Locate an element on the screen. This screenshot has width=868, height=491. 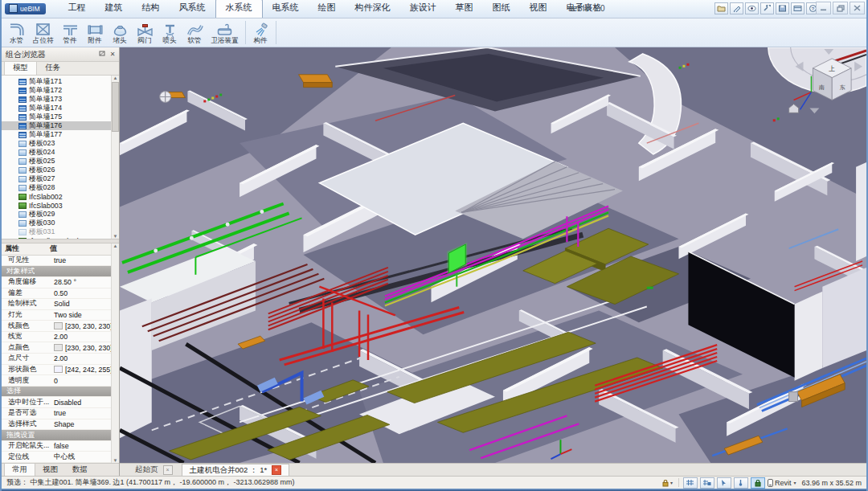
tree-item: 楼板028 is located at coordinates (56, 188).